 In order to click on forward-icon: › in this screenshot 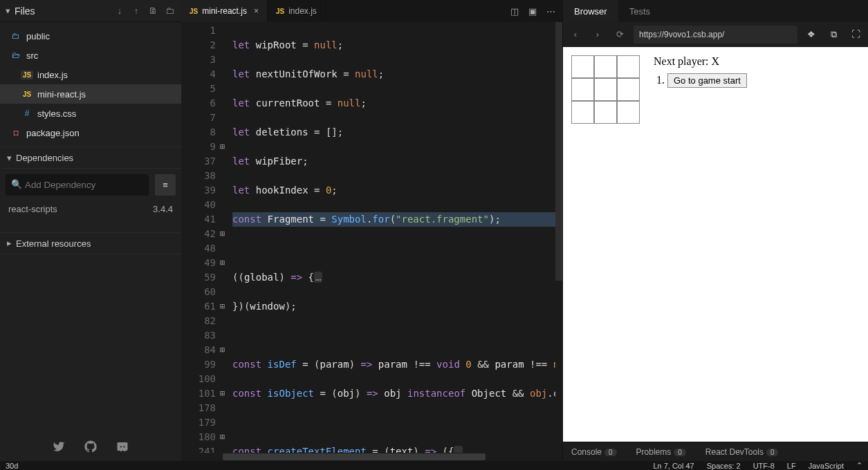, I will do `click(598, 35)`.